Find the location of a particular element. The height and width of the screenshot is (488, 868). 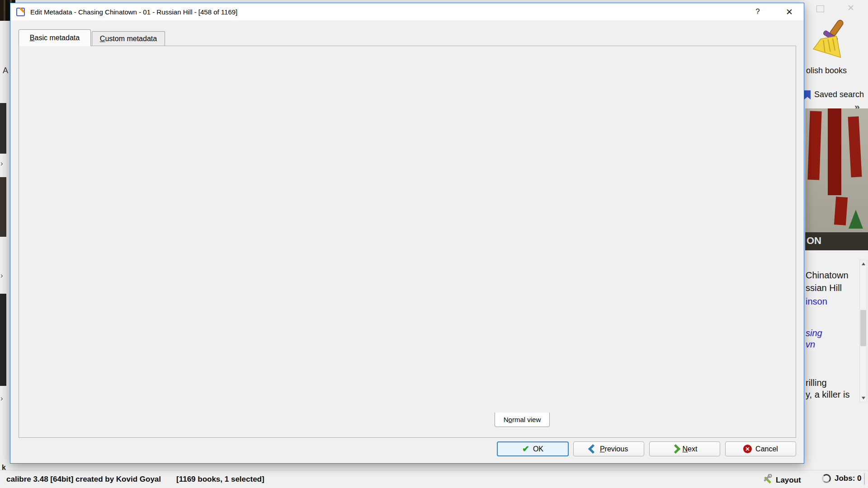

bg-book-cover-fragment: ON is located at coordinates (836, 179).